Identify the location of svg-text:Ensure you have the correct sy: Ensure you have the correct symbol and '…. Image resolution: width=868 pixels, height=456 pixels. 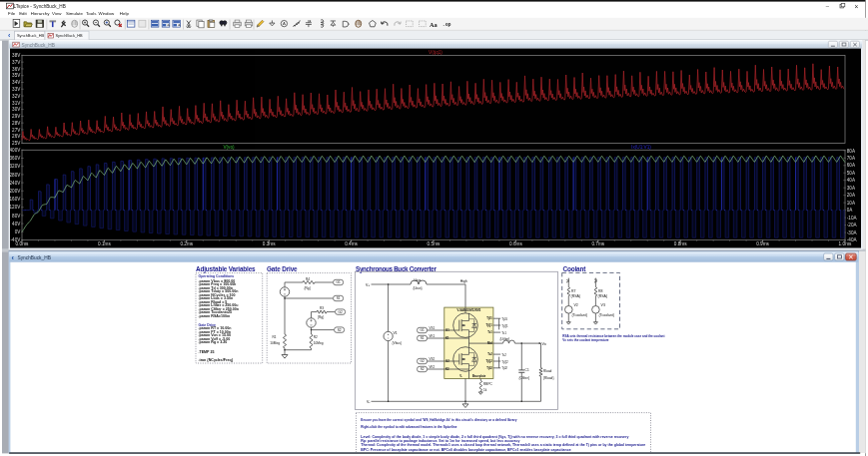
(438, 420).